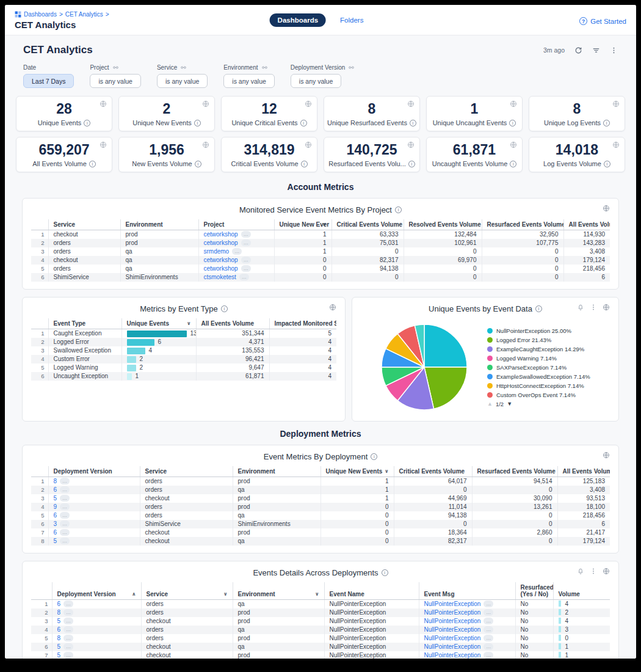 Image resolution: width=641 pixels, height=672 pixels. I want to click on legend-item: ExampleSwallowedException 7.14%, so click(542, 377).